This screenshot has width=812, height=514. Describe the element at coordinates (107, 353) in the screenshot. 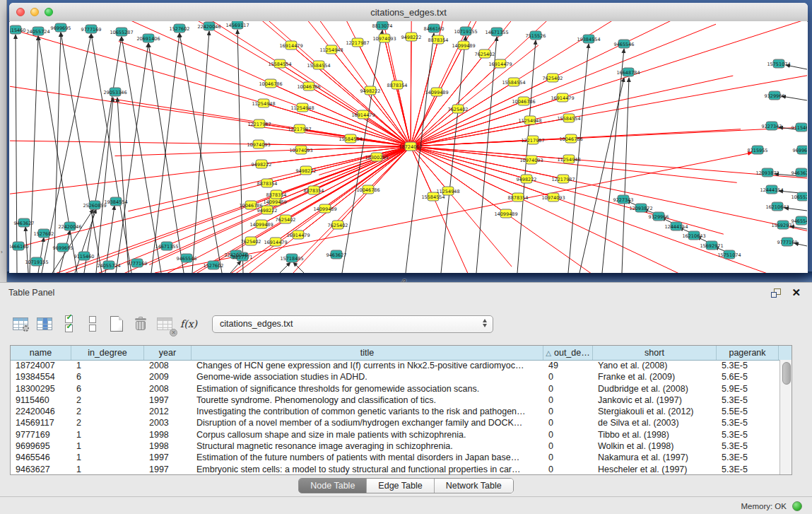

I see `column-header-in_degree: in_degree` at that location.